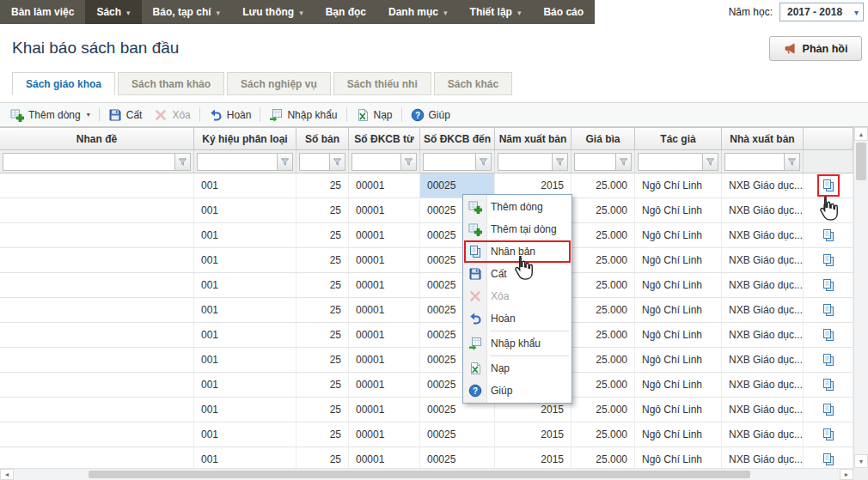 The width and height of the screenshot is (868, 480). I want to click on nav-item-luu-thong: Lưu thông▾, so click(273, 12).